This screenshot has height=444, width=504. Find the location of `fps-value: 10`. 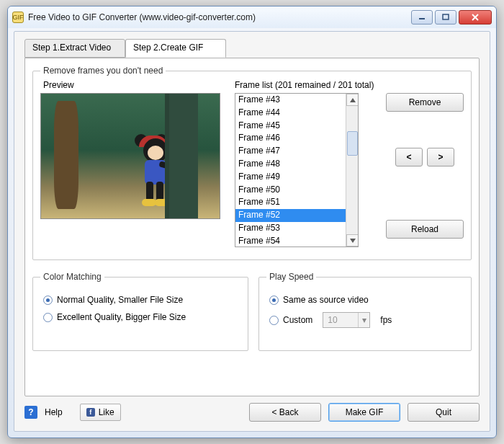

fps-value: 10 is located at coordinates (341, 320).